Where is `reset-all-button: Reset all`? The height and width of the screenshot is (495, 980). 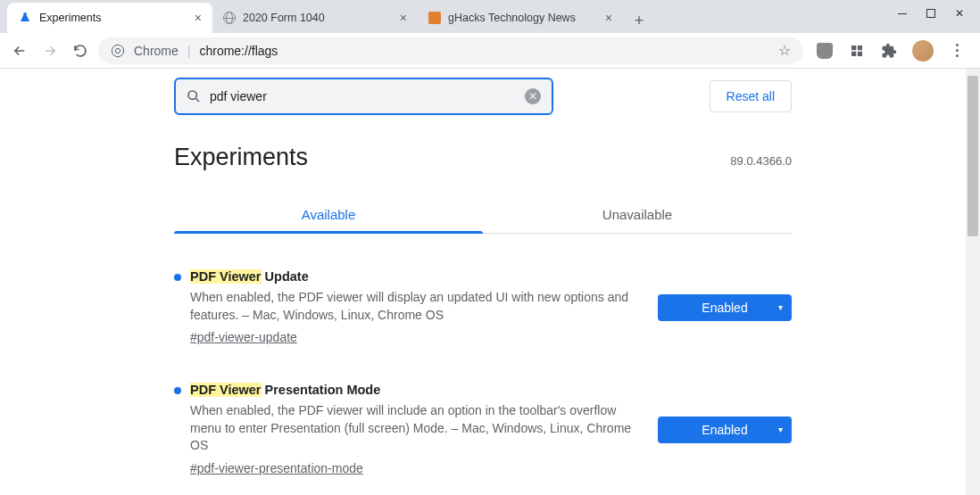
reset-all-button: Reset all is located at coordinates (751, 96).